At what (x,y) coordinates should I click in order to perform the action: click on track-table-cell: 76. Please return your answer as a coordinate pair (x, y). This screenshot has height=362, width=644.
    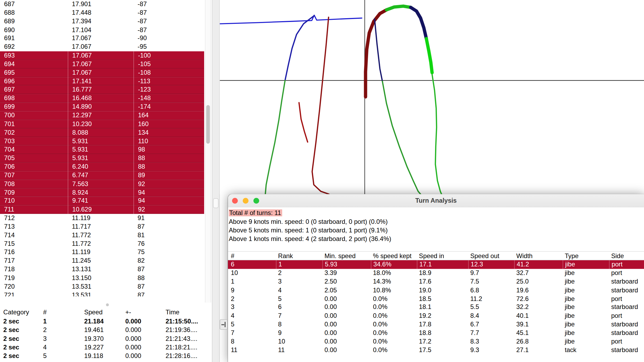
    Looking at the image, I should click on (169, 244).